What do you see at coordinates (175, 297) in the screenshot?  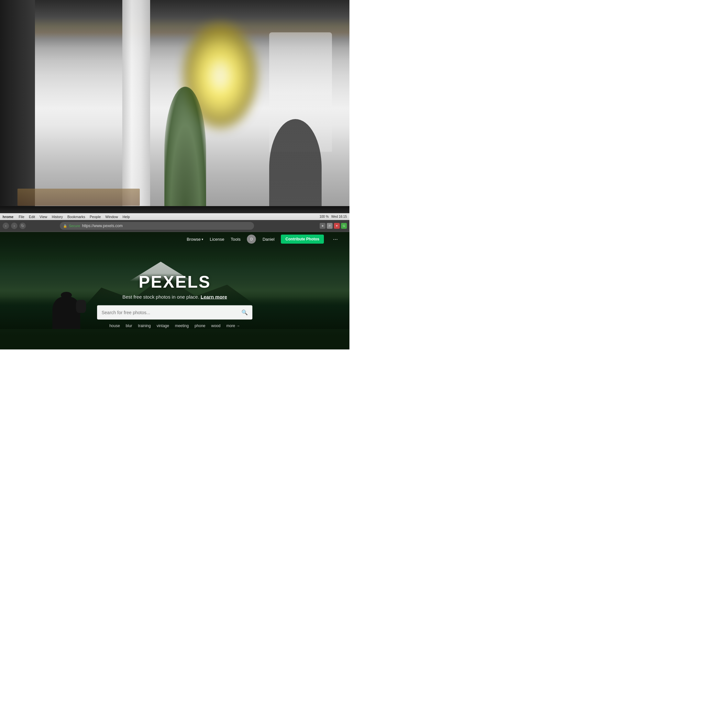 I see `hero-subtitle: Best free stock photos in one place. Lea…` at bounding box center [175, 297].